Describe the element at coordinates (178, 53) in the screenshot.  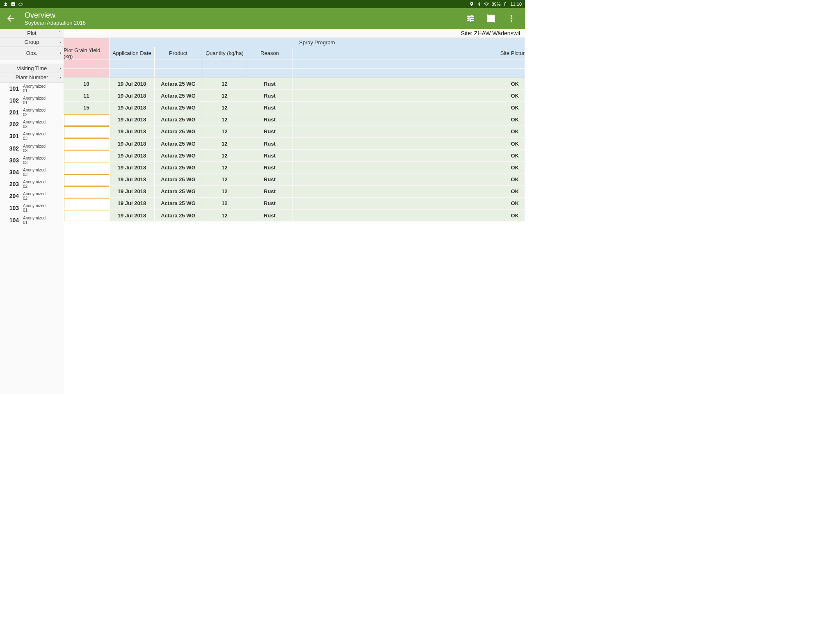
I see `col-product: Product` at that location.